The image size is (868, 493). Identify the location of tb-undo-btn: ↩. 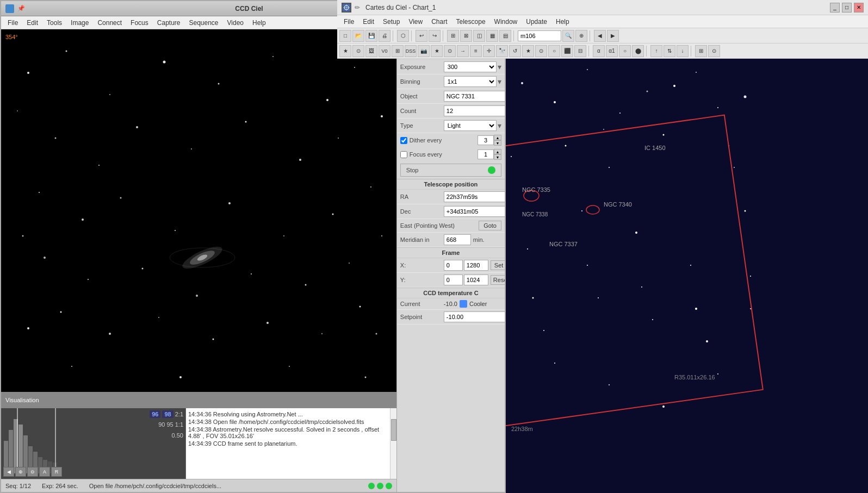
(421, 36).